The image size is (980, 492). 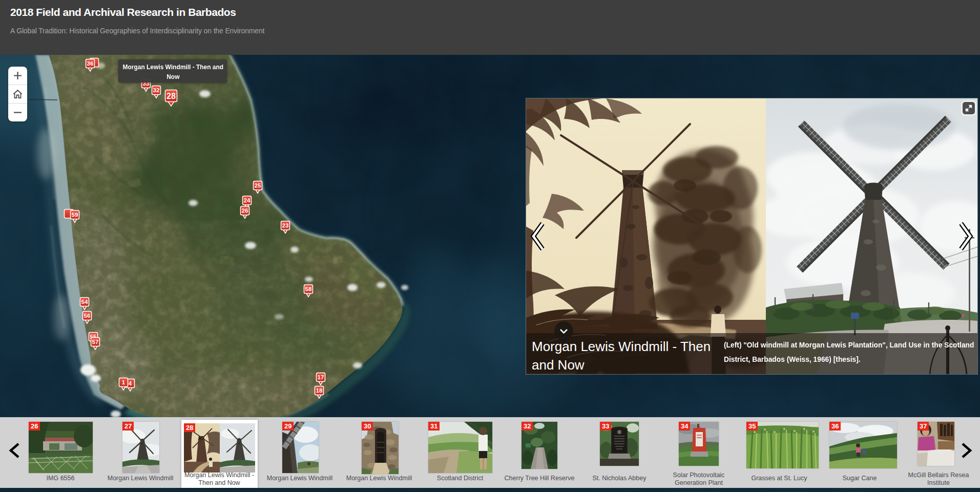 What do you see at coordinates (130, 383) in the screenshot?
I see `svg-text: 4` at bounding box center [130, 383].